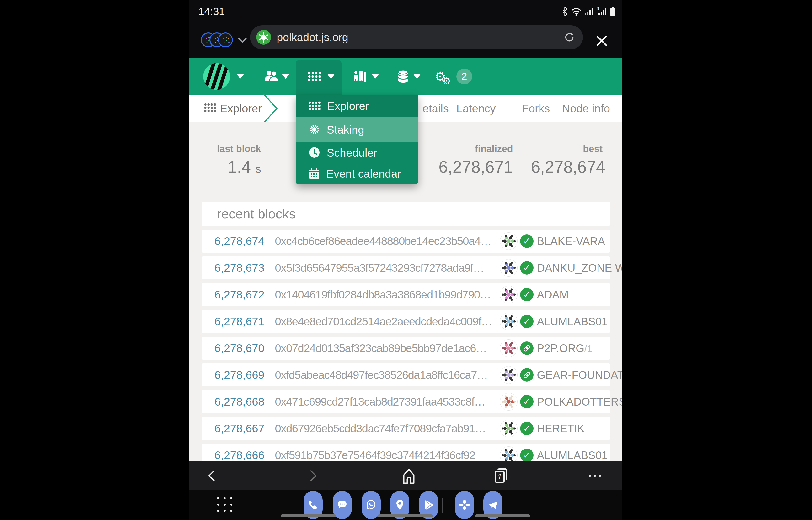  What do you see at coordinates (210, 108) in the screenshot?
I see `explorer-grid-icon` at bounding box center [210, 108].